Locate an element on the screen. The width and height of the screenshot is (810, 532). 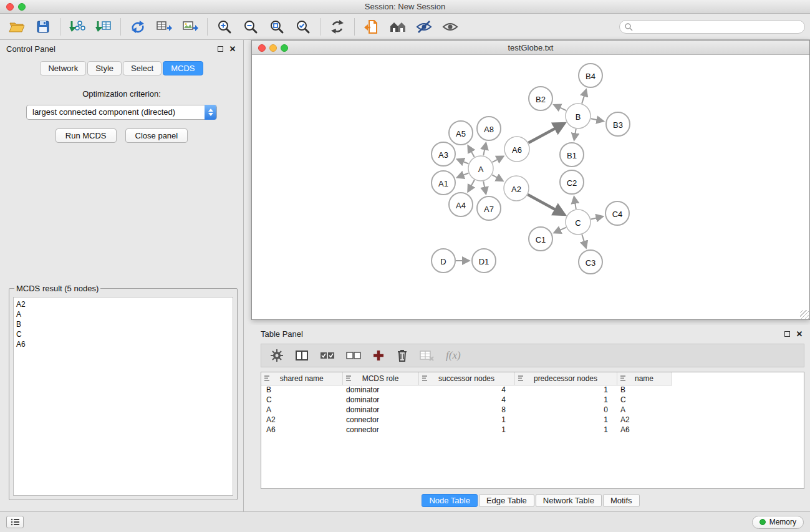
edge-C-C3 is located at coordinates (584, 241).